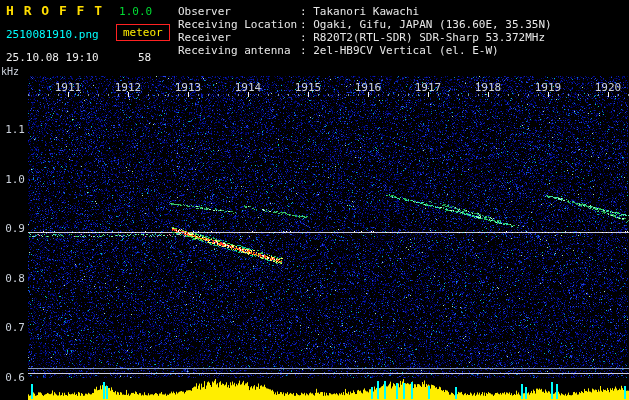 The image size is (629, 400). What do you see at coordinates (239, 50) in the screenshot?
I see `info-label: Receiving antenna` at bounding box center [239, 50].